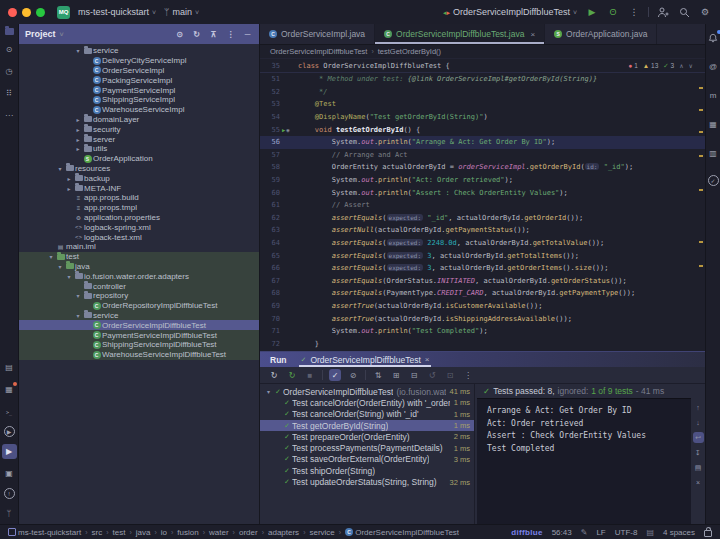  I want to click on tree-item: CPackingServiceImpl, so click(139, 80).